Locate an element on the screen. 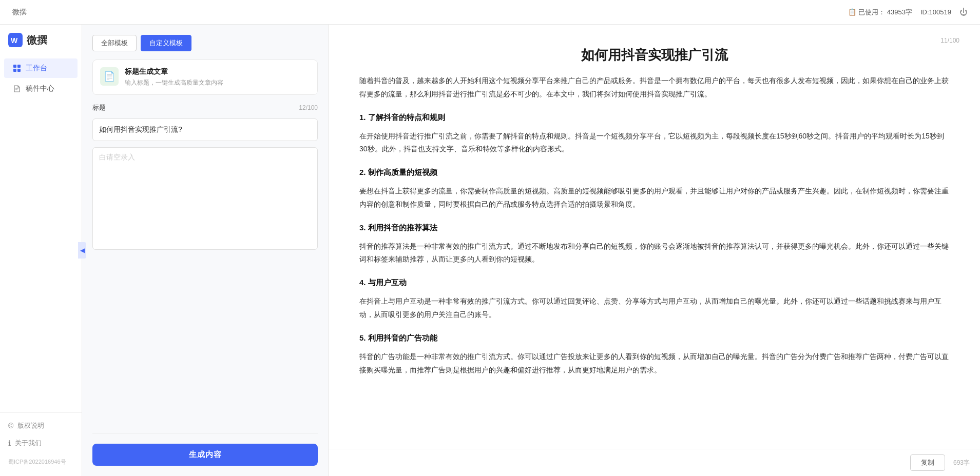  copyright-label: 版权说明 is located at coordinates (31, 426).